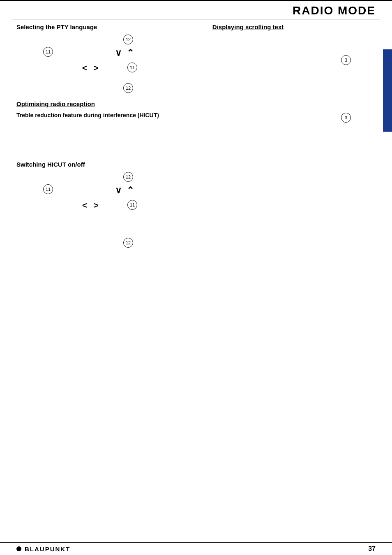 Image resolution: width=392 pixels, height=555 pixels. What do you see at coordinates (372, 549) in the screenshot?
I see `page-number: 37` at bounding box center [372, 549].